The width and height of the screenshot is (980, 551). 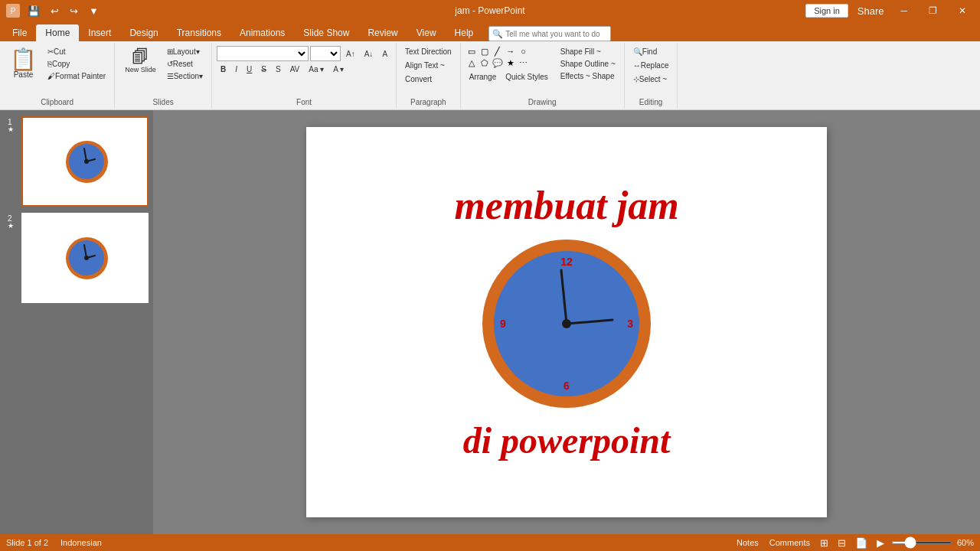 I want to click on slide-panel: 1 ★ 2, so click(x=77, y=322).